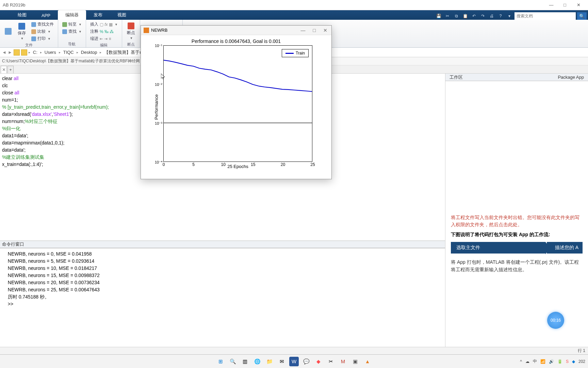 This screenshot has height=368, width=588. Describe the element at coordinates (43, 31) in the screenshot. I see `compare-button: 比较▼` at that location.